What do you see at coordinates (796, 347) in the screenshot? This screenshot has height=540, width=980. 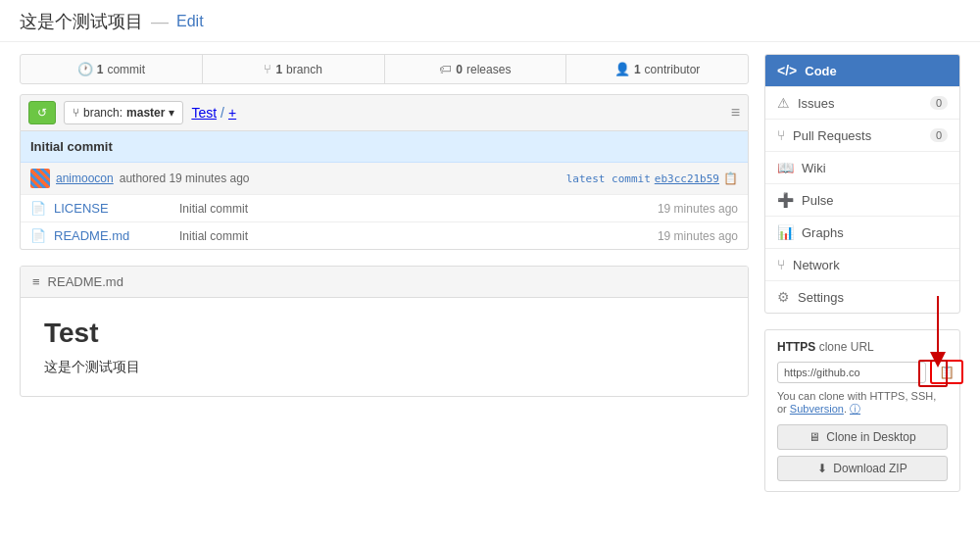 I see `clone-protocol: HTTPS` at bounding box center [796, 347].